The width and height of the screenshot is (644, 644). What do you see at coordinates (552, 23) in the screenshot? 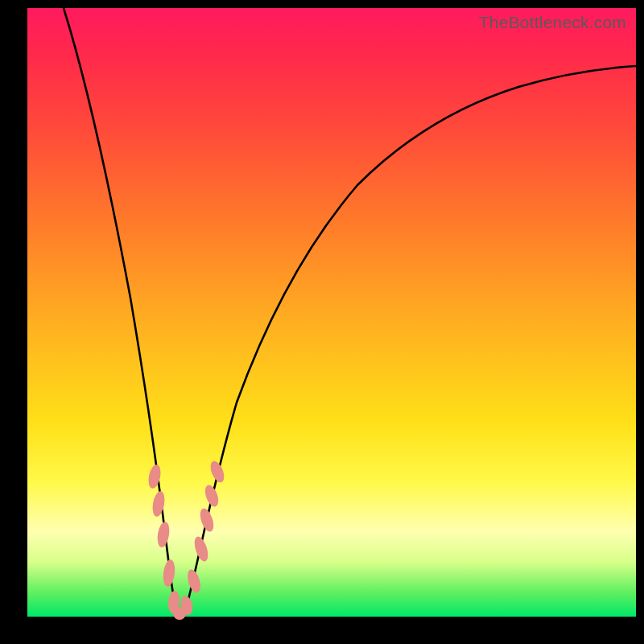
I see `watermark-text: TheBottleneck.com` at bounding box center [552, 23].